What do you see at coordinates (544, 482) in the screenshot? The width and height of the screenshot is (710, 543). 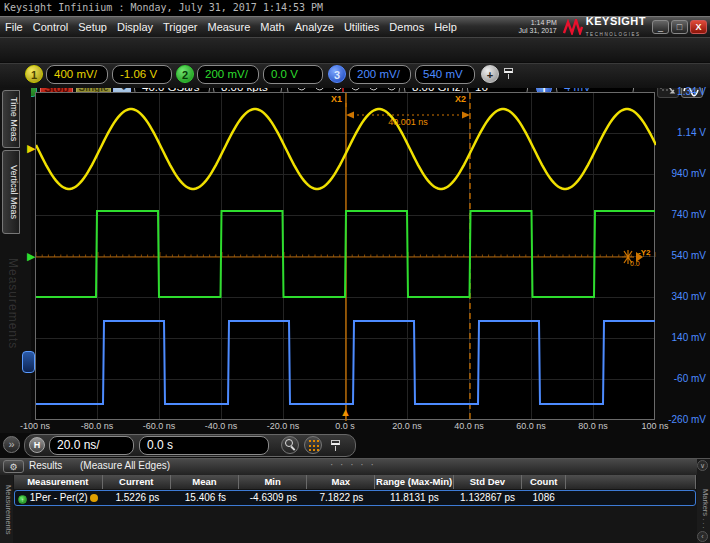 I see `col-count: Count` at bounding box center [544, 482].